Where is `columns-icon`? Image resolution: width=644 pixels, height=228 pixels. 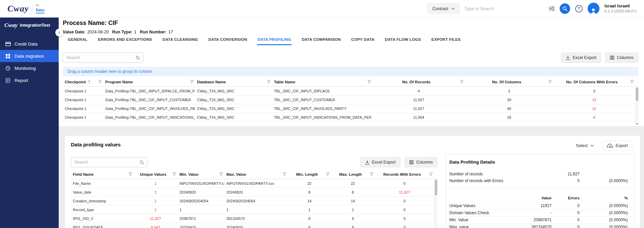 columns-icon is located at coordinates (612, 58).